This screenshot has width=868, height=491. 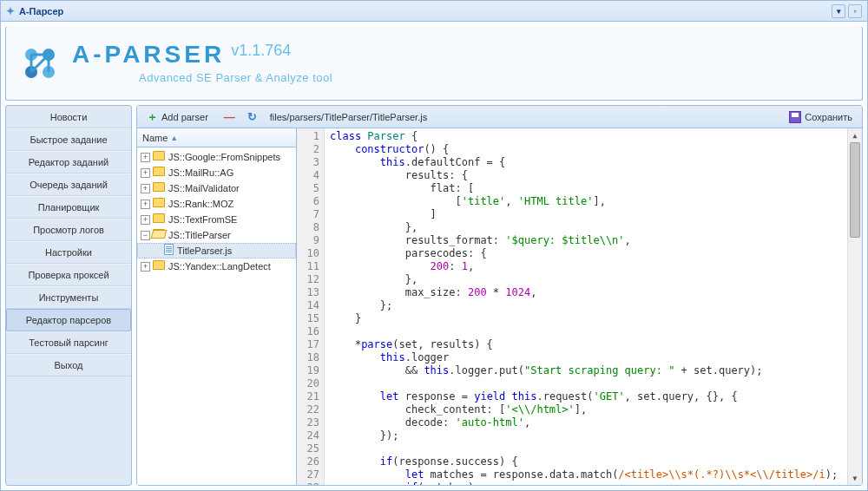 I want to click on window-minimize-button: ▾, so click(x=838, y=11).